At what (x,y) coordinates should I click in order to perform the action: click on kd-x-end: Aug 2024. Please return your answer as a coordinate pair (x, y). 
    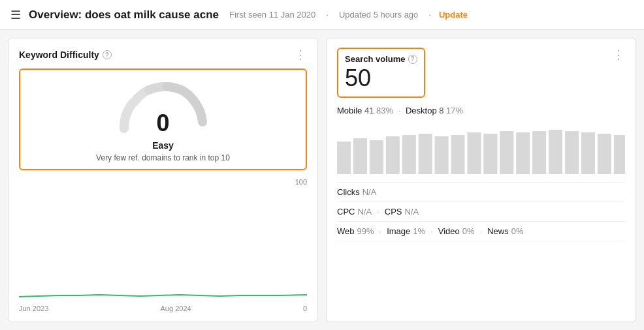
    Looking at the image, I should click on (176, 308).